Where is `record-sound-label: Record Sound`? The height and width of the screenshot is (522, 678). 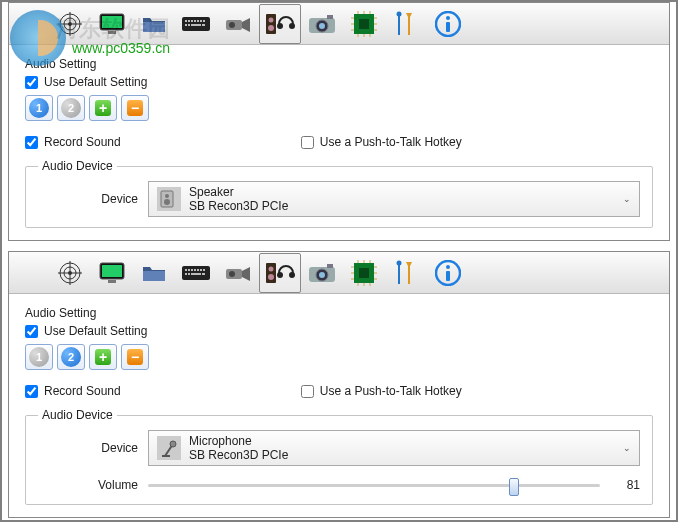
record-sound-label: Record Sound is located at coordinates (82, 142).